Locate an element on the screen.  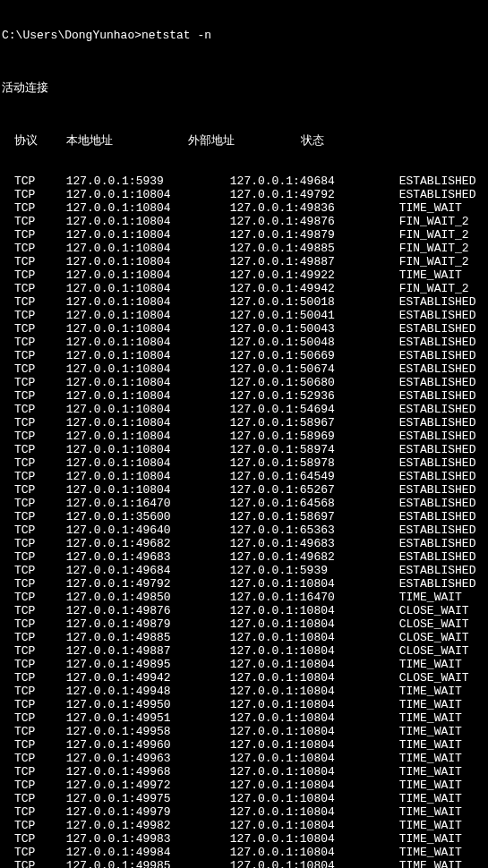
cell-foreign: 127.0.0.1:49683 is located at coordinates (294, 544).